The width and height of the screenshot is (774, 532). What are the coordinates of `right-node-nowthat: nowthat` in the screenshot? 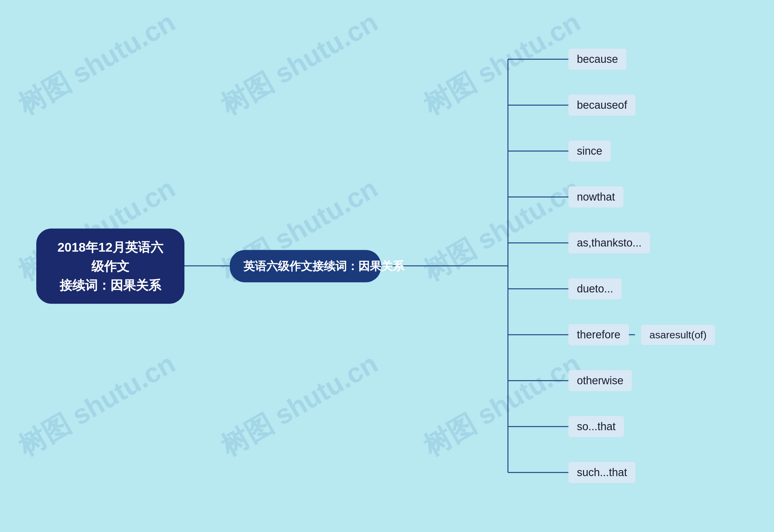 It's located at (596, 197).